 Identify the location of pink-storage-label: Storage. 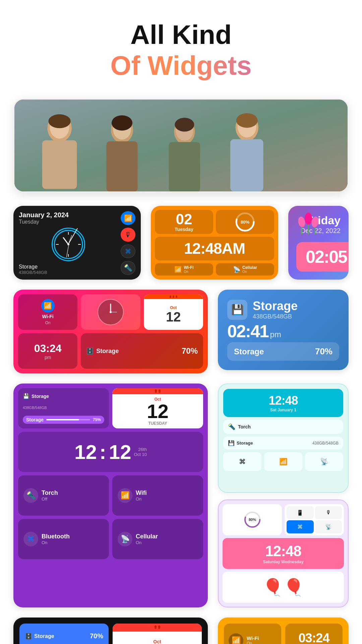
(107, 351).